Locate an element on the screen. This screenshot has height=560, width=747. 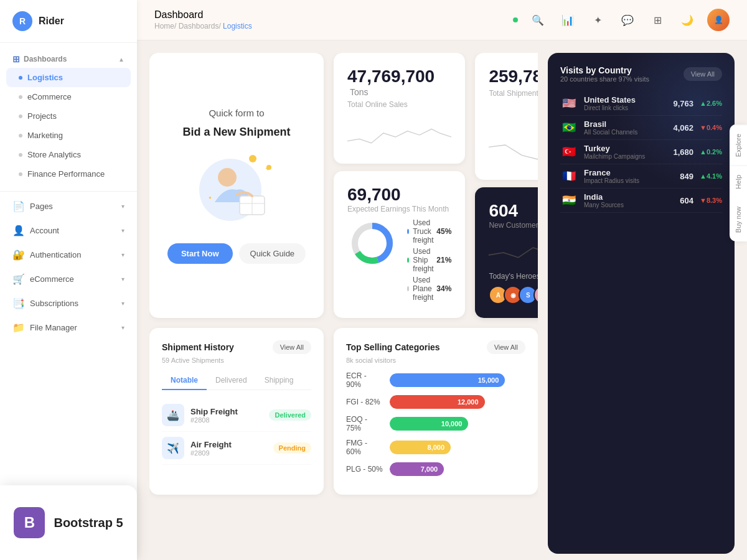
bar-track: 8,000 is located at coordinates (458, 447).